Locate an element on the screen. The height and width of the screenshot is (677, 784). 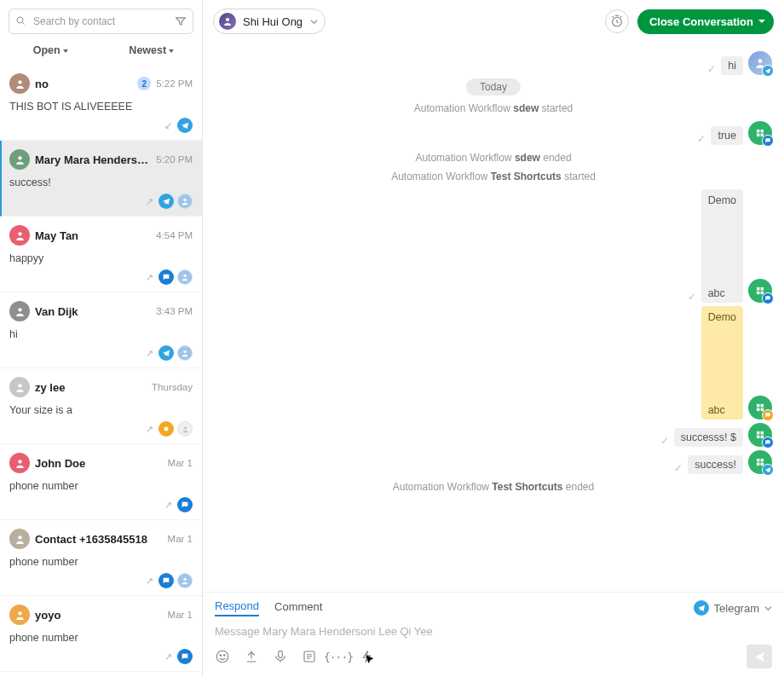
filter-open: Open is located at coordinates (51, 50).